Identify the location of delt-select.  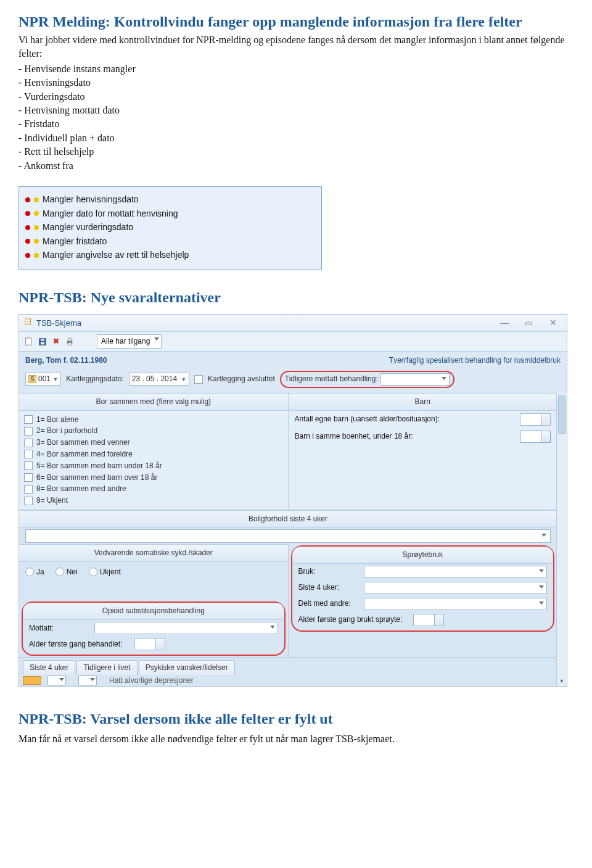
(456, 604).